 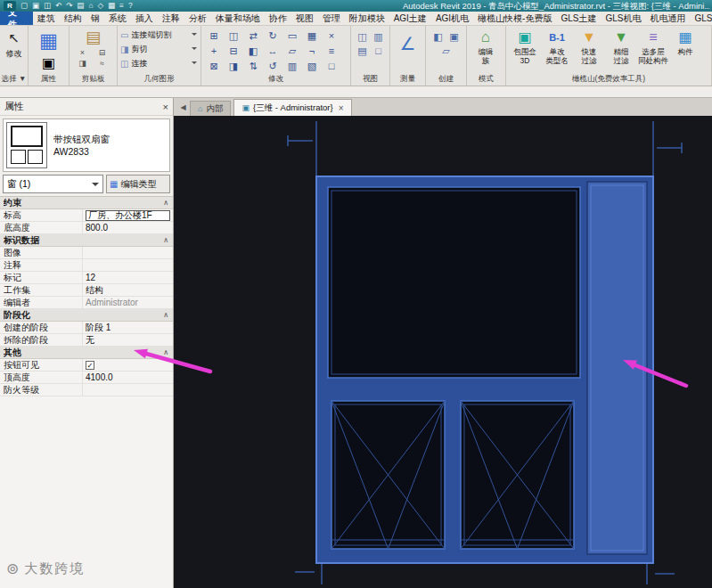 I want to click on modify-tool-icon: ▦, so click(x=312, y=36).